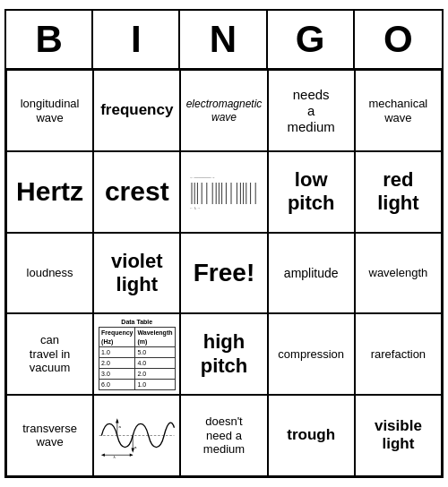  I want to click on wave-icon: ←————→ ← λ →, so click(224, 192).